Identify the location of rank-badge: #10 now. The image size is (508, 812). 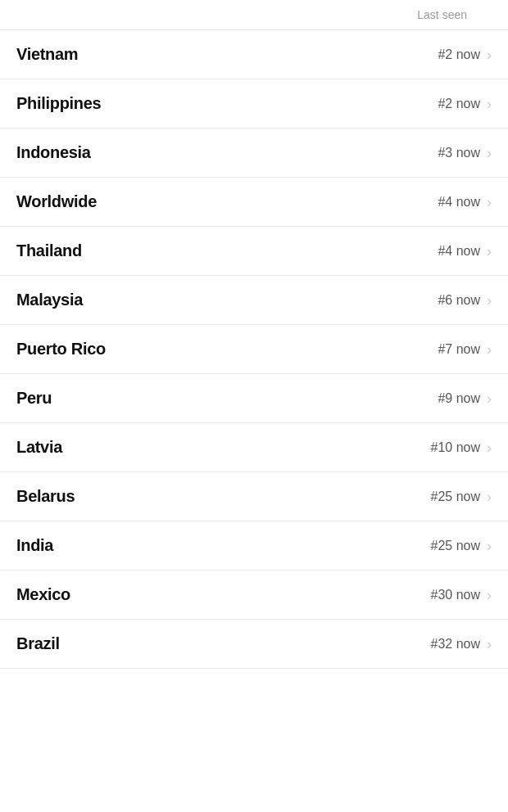
(456, 448).